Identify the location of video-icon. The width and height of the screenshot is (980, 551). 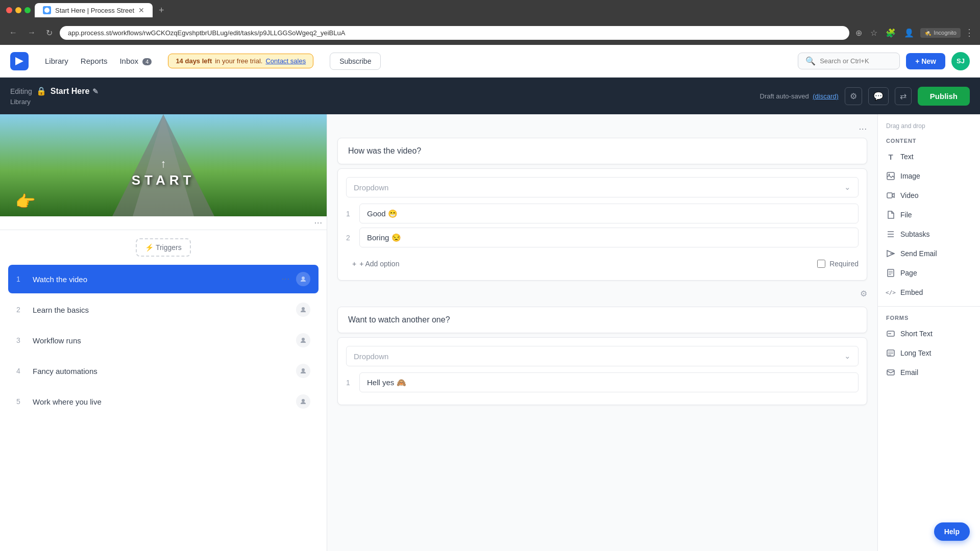
(891, 195).